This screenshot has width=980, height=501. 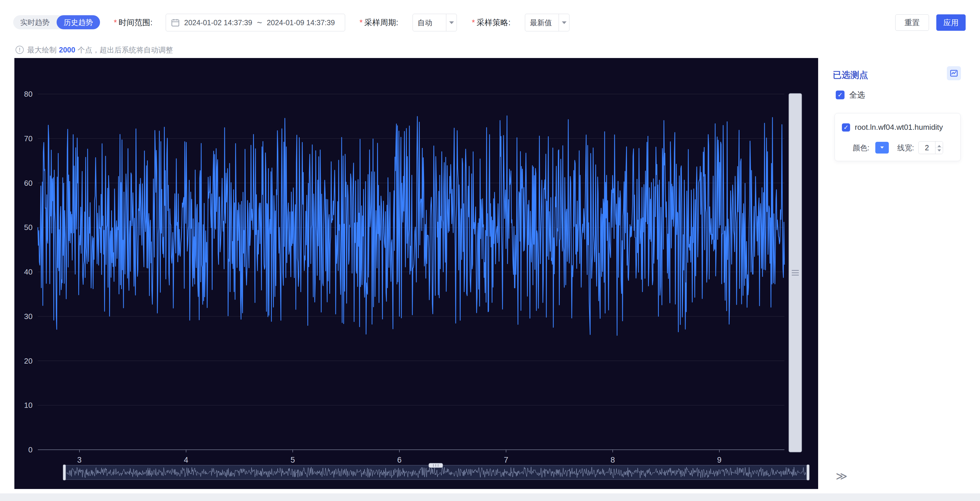 I want to click on y-axis-label: 60, so click(x=28, y=183).